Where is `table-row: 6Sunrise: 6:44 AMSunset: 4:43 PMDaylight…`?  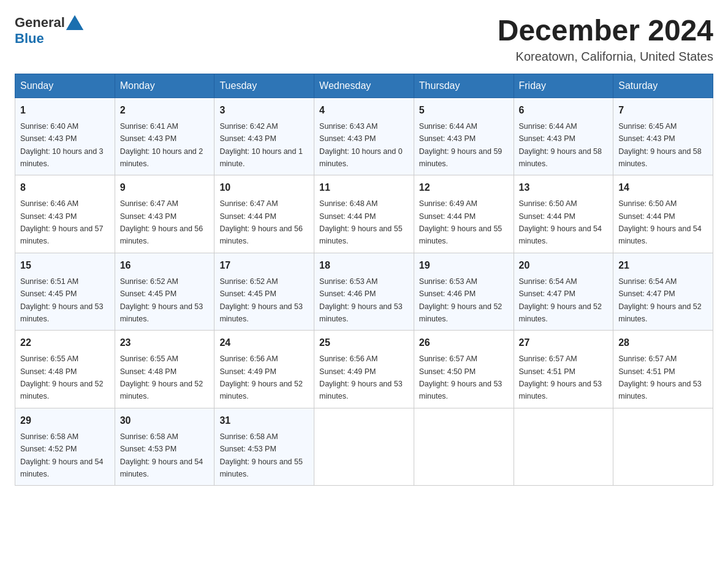 table-row: 6Sunrise: 6:44 AMSunset: 4:43 PMDaylight… is located at coordinates (564, 136).